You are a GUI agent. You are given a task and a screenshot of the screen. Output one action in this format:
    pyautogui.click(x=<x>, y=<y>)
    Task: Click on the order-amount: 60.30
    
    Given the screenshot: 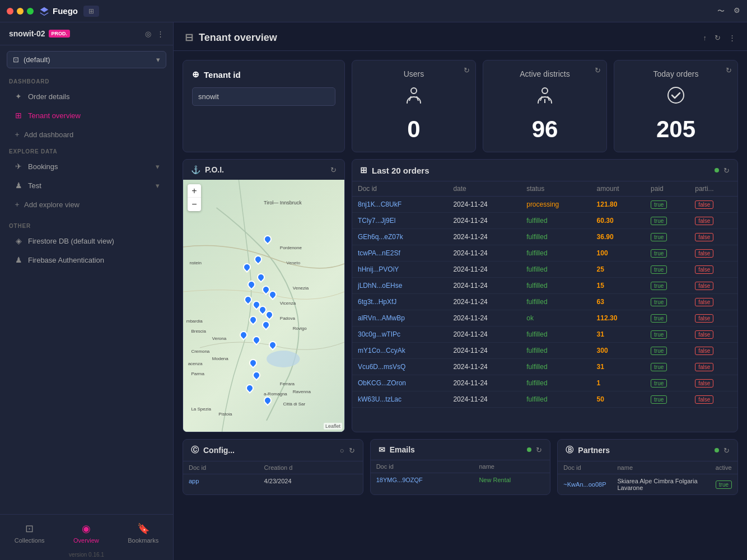 What is the action you would take?
    pyautogui.click(x=618, y=221)
    